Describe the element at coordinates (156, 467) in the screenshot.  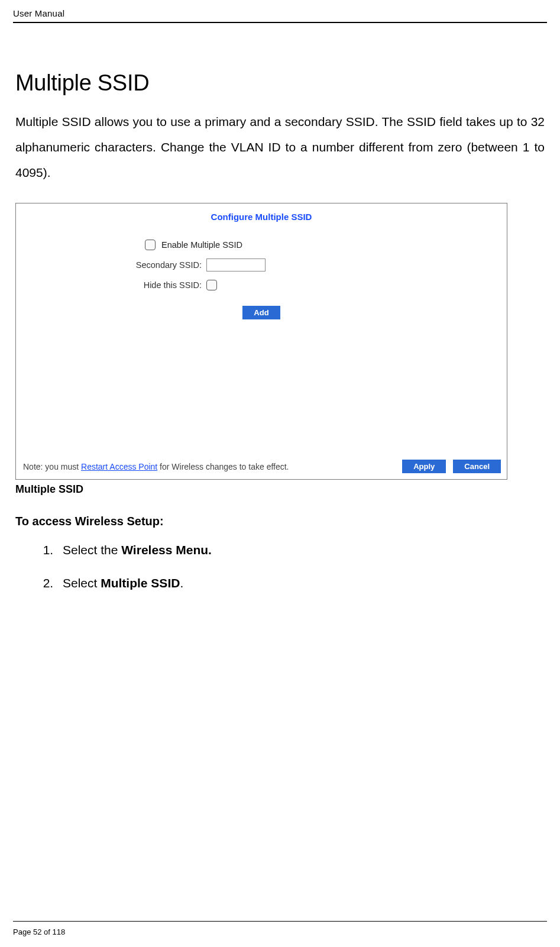
I see `restart-note: Note: you must Restart Access Point for …` at that location.